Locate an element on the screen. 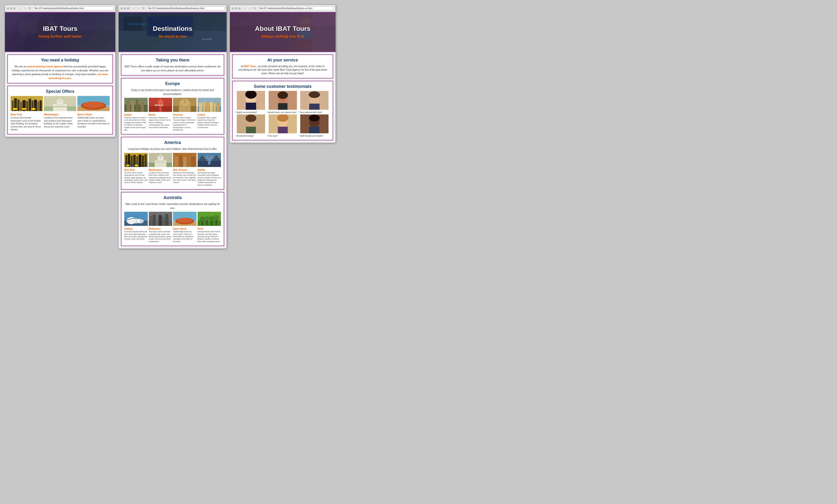 The height and width of the screenshot is (504, 837). testimonial-2: "Would never use anyone else" is located at coordinates (283, 102).